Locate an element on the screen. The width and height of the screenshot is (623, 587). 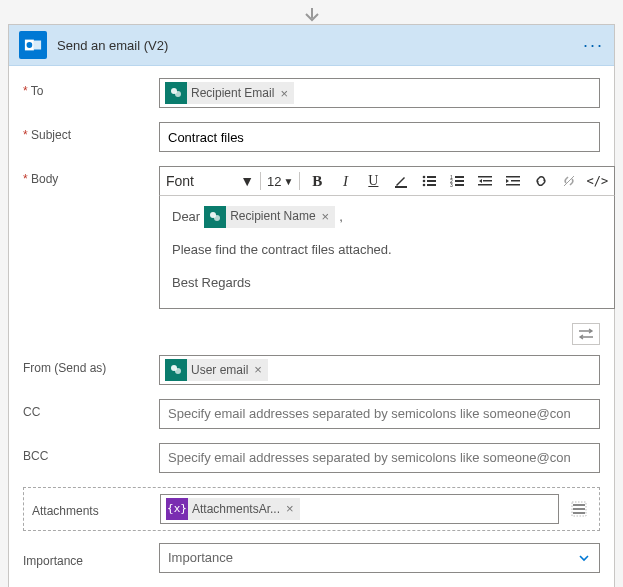
input-to: Recipient Email × is located at coordinates (380, 93).